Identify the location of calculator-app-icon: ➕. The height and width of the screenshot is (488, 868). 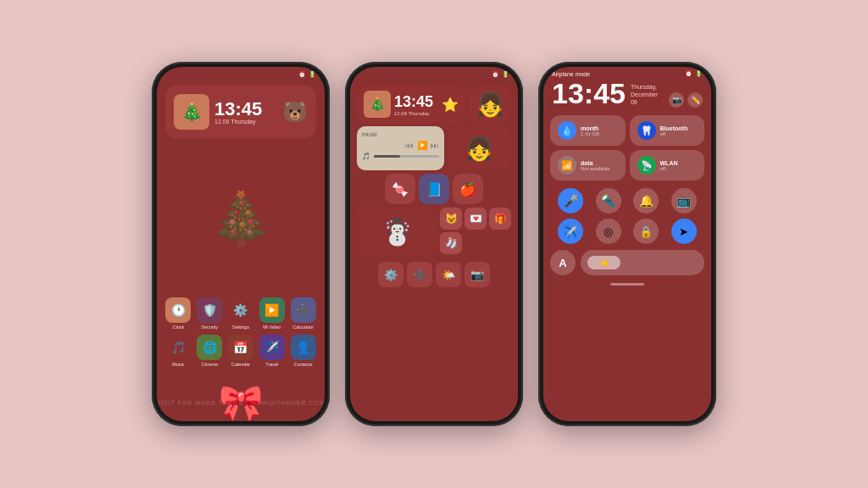
(303, 310).